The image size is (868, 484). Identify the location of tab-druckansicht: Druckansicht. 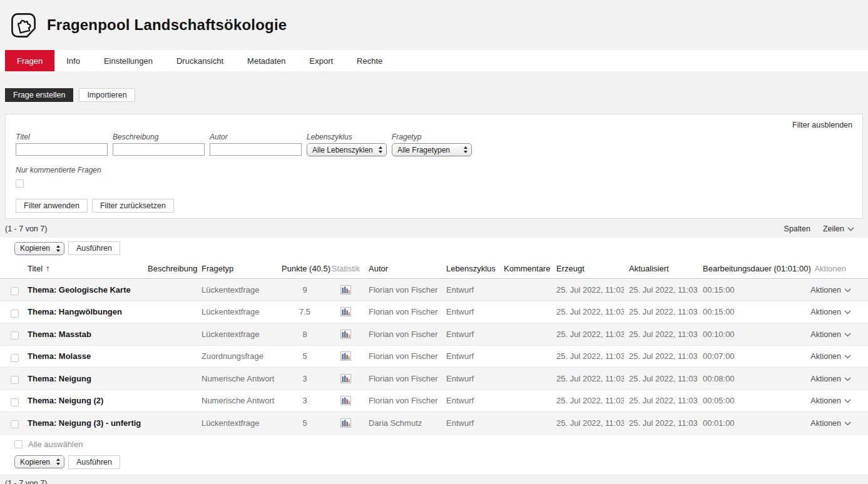
(200, 61).